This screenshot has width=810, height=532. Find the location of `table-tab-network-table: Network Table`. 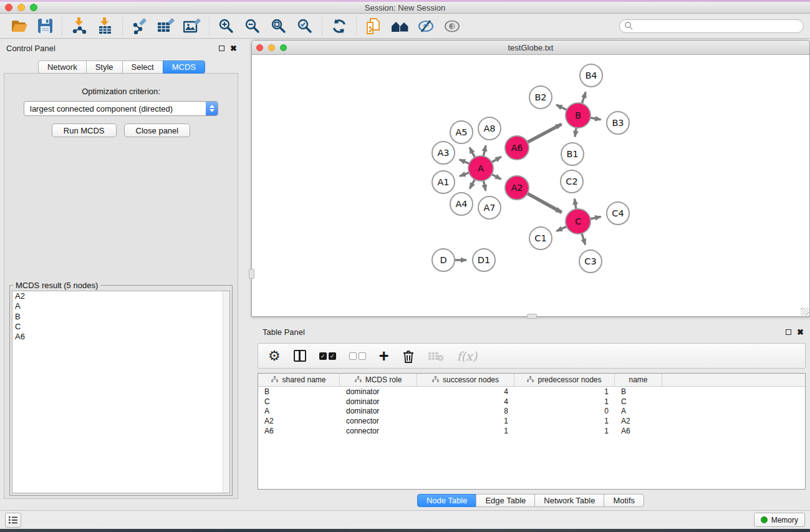

table-tab-network-table: Network Table is located at coordinates (569, 500).